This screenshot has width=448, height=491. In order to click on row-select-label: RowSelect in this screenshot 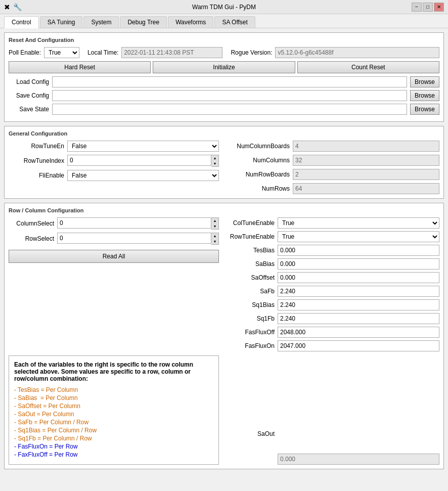, I will do `click(31, 239)`.